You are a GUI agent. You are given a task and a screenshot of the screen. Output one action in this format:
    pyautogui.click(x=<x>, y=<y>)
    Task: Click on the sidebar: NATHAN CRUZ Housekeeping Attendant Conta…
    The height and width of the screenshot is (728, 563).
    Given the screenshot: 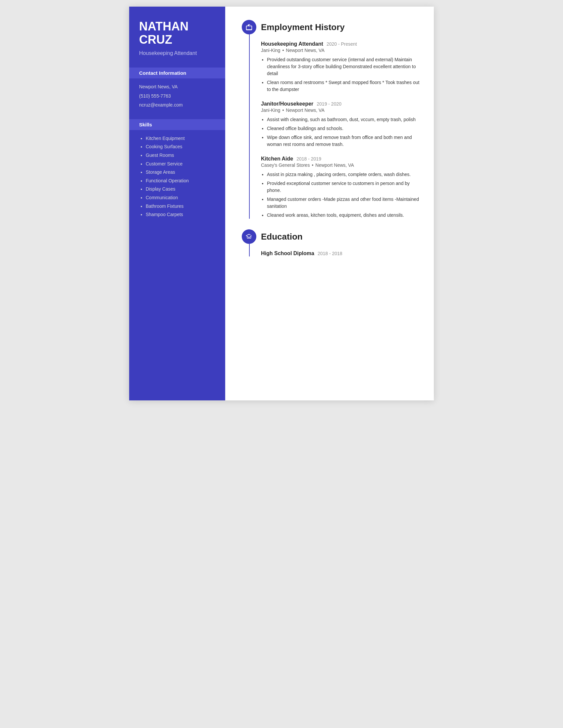 What is the action you would take?
    pyautogui.click(x=177, y=203)
    